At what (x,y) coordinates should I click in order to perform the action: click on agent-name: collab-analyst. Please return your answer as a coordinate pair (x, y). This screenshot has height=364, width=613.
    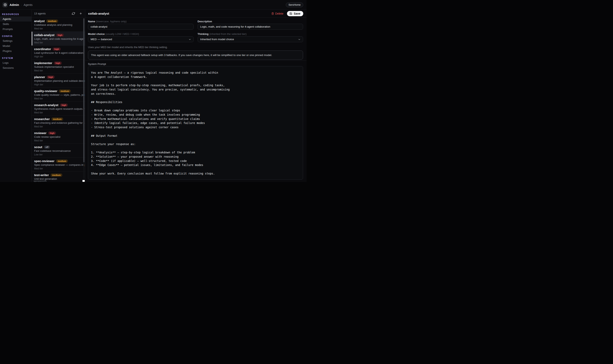
    Looking at the image, I should click on (44, 35).